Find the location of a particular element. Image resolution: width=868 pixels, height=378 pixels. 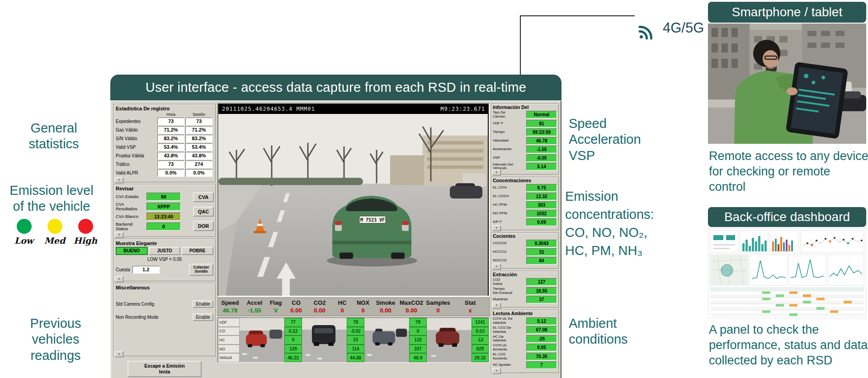

video-timestamp-left: 20111025.46204653.4 MMM01 is located at coordinates (269, 109).